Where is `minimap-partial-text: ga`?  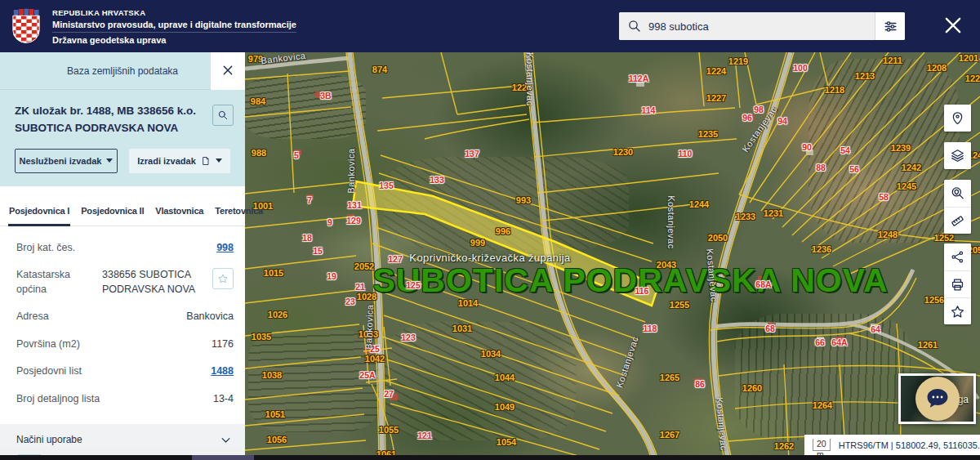 minimap-partial-text: ga is located at coordinates (964, 400).